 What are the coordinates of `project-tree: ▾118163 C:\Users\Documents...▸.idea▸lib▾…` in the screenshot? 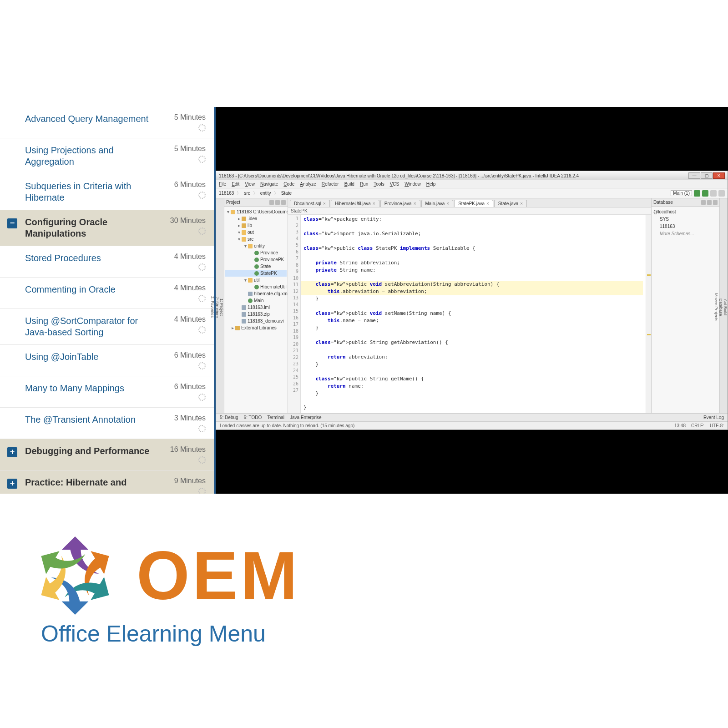 It's located at (256, 310).